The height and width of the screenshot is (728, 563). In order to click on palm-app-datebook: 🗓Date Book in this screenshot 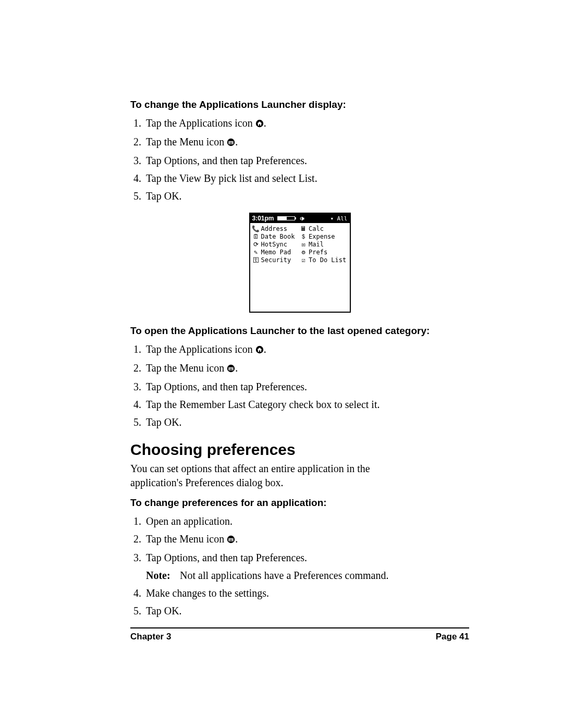, I will do `click(276, 237)`.